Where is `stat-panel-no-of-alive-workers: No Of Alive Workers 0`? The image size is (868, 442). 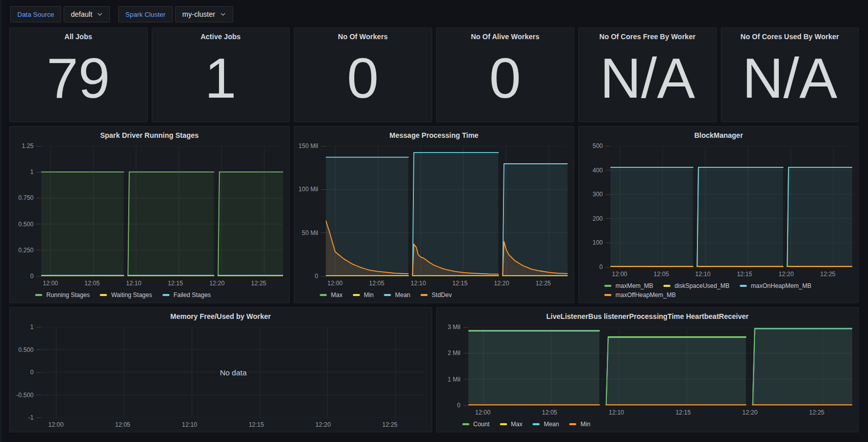
stat-panel-no-of-alive-workers: No Of Alive Workers 0 is located at coordinates (506, 75).